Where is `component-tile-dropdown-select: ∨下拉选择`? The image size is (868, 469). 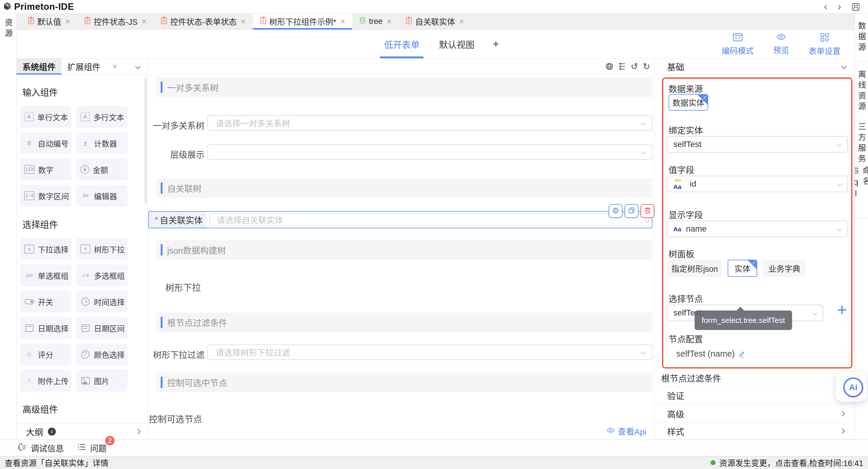
component-tile-dropdown-select: ∨下拉选择 is located at coordinates (46, 249).